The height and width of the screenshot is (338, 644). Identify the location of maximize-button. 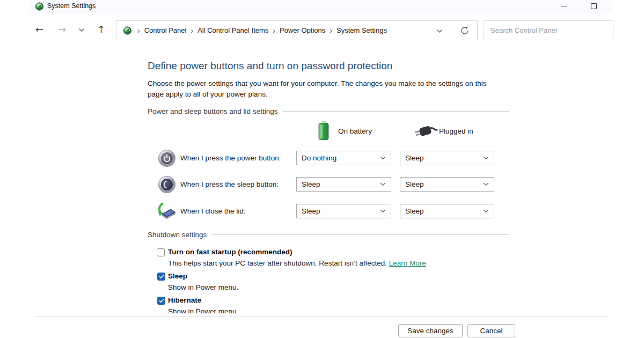
(594, 6).